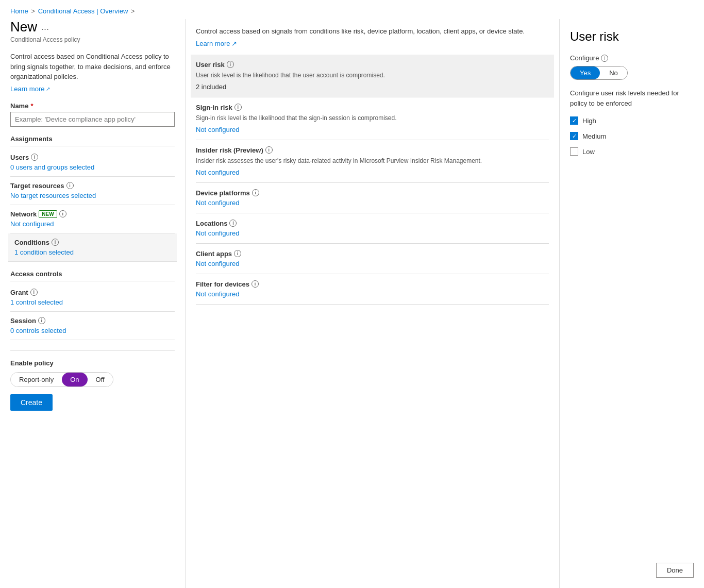 The width and height of the screenshot is (704, 588). I want to click on middle-ext-icon: ↗, so click(234, 43).